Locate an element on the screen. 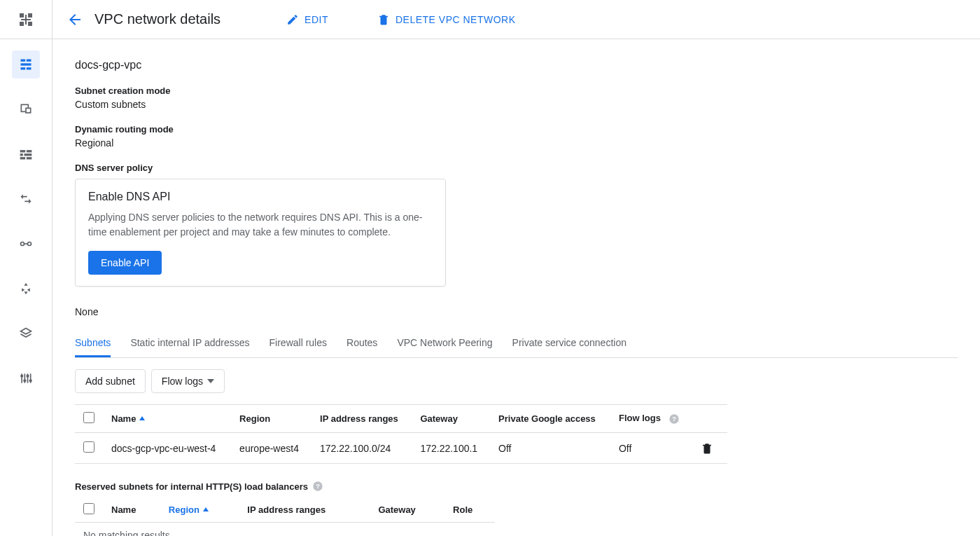 The image size is (980, 536). rcol-ip-ranges: IP address ranges is located at coordinates (304, 510).